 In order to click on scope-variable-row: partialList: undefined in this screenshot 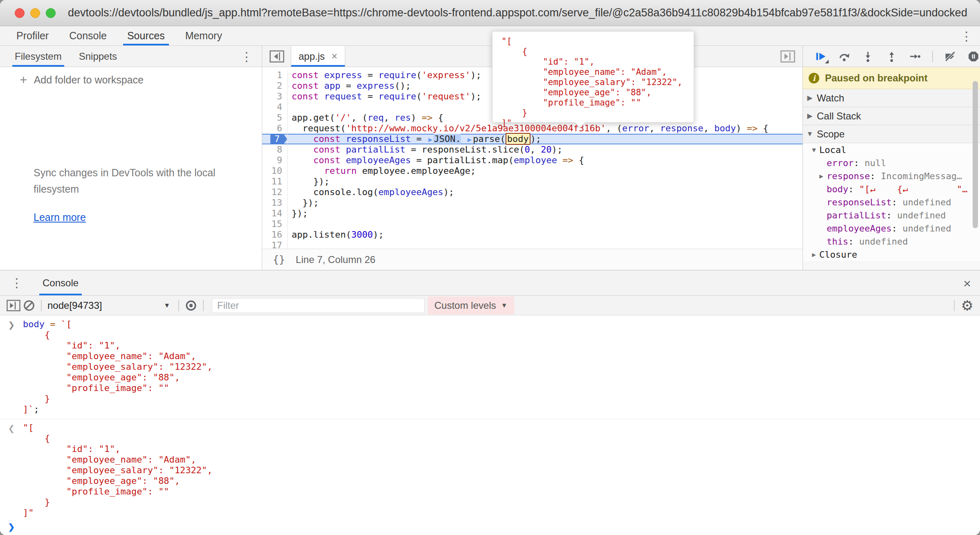, I will do `click(892, 215)`.